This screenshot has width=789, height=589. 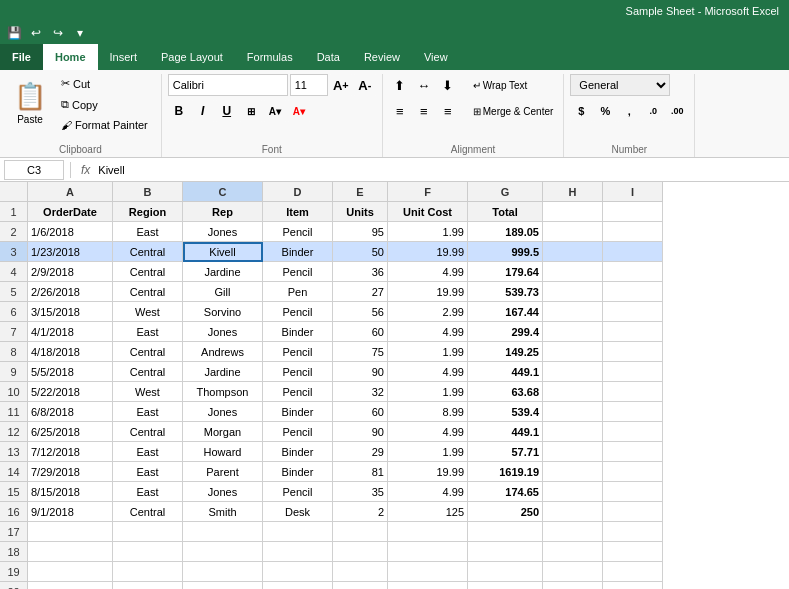 I want to click on cell-c7: Jones, so click(x=223, y=332).